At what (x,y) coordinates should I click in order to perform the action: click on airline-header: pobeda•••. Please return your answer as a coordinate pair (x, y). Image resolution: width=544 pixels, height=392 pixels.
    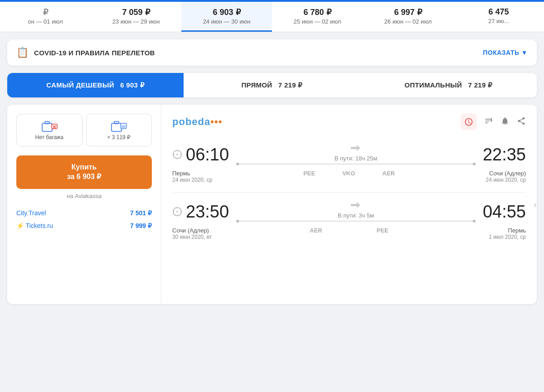
    Looking at the image, I should click on (349, 122).